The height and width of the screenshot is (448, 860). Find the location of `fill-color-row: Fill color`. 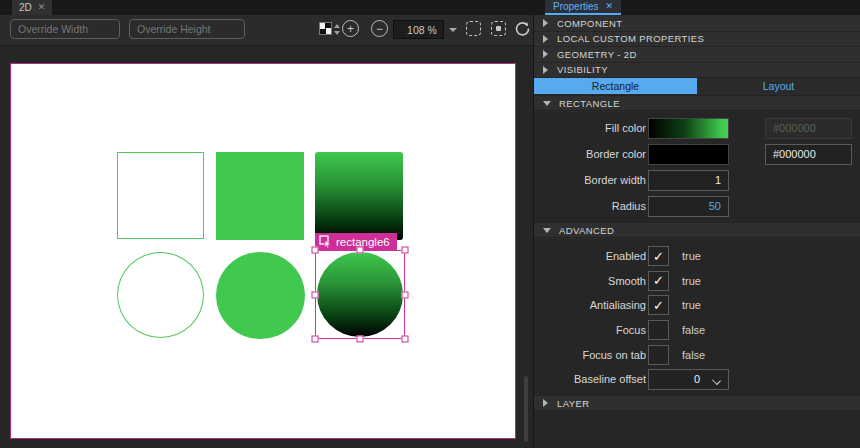

fill-color-row: Fill color is located at coordinates (697, 128).